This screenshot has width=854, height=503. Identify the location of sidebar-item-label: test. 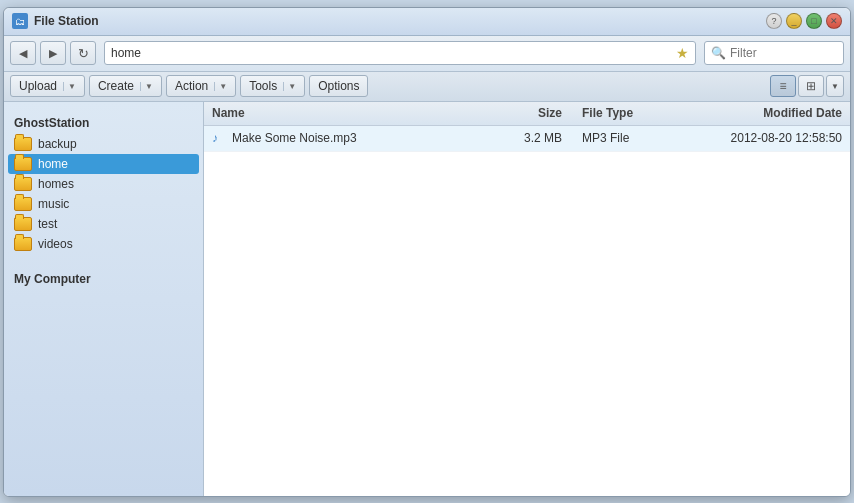
(48, 224).